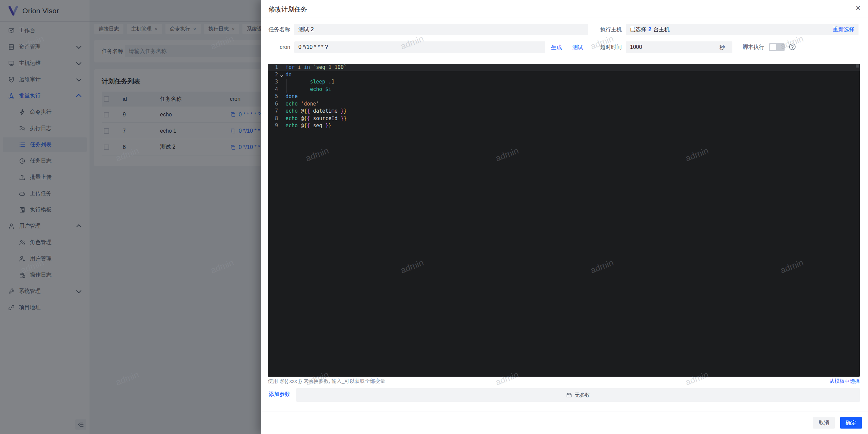  I want to click on editor-line-6: 6echo 'done', so click(564, 104).